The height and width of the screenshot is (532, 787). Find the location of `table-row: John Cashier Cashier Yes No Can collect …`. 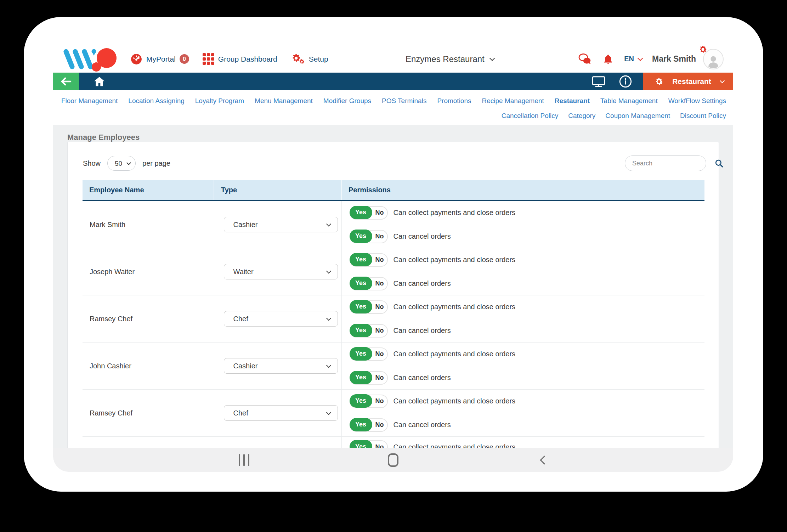

table-row: John Cashier Cashier Yes No Can collect … is located at coordinates (394, 366).